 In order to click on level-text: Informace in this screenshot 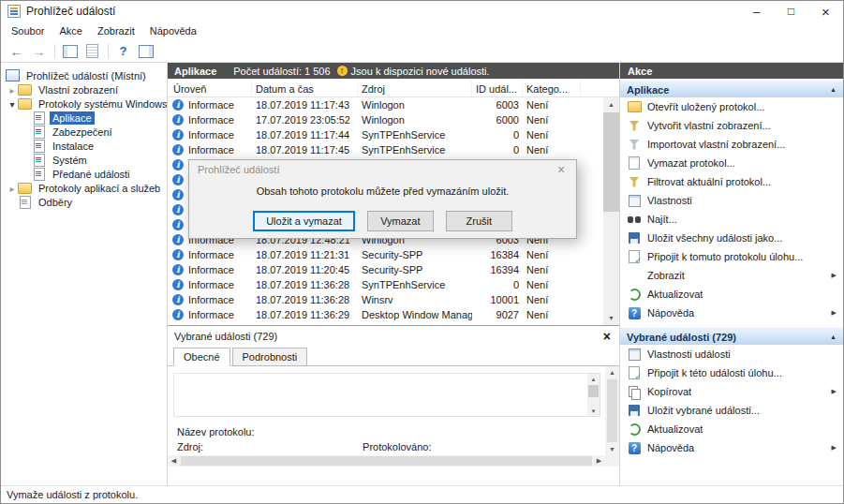, I will do `click(212, 105)`.